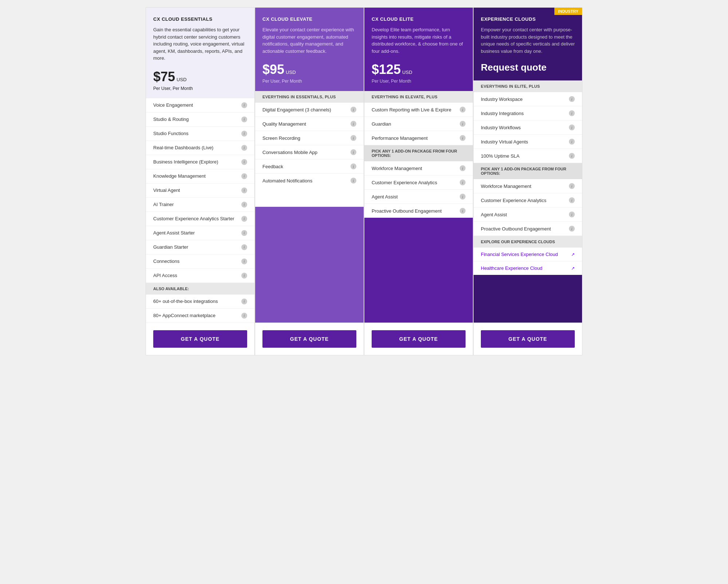 This screenshot has height=584, width=728. I want to click on feature-screen-recording: Screen Recording i, so click(309, 138).